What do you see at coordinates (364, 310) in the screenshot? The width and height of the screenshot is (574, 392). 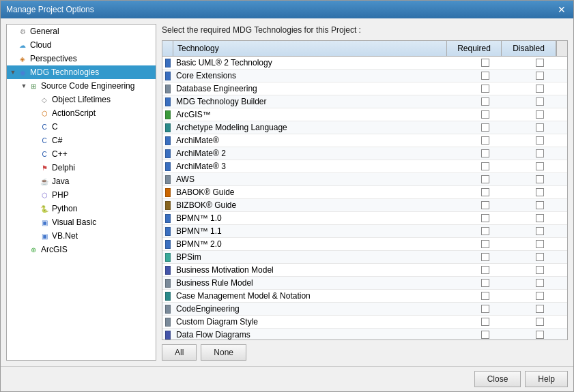 I see `table-row: CodeEngineering` at bounding box center [364, 310].